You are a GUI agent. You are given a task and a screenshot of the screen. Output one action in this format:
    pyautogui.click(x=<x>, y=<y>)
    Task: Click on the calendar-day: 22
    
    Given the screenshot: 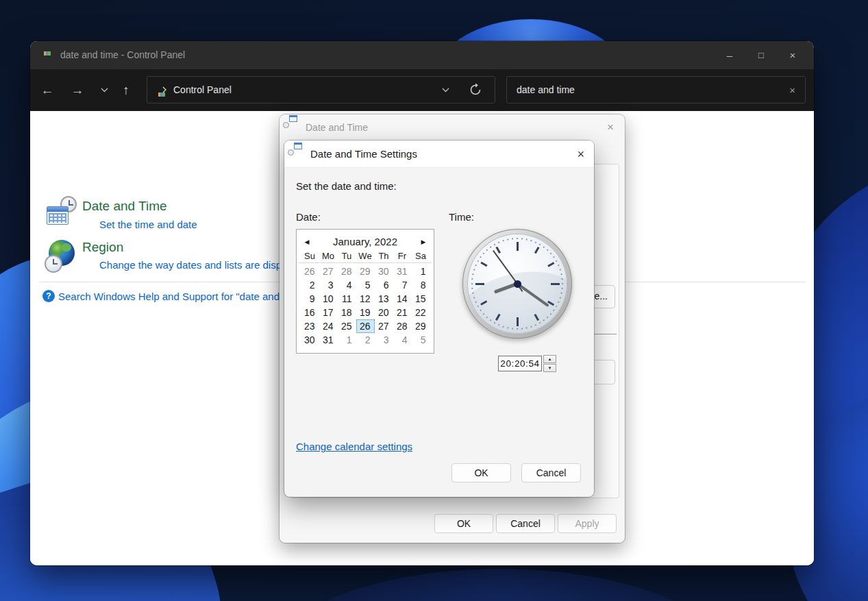 What is the action you would take?
    pyautogui.click(x=421, y=312)
    